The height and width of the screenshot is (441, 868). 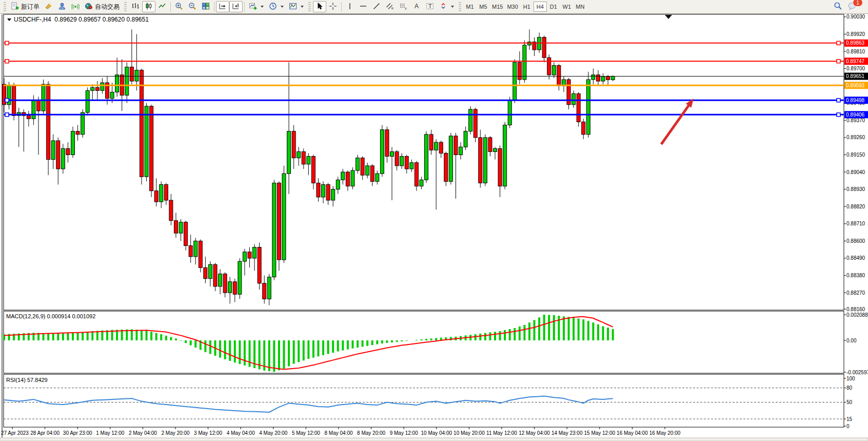 I want to click on time-tick-label: 8 May 04:00, so click(x=339, y=433).